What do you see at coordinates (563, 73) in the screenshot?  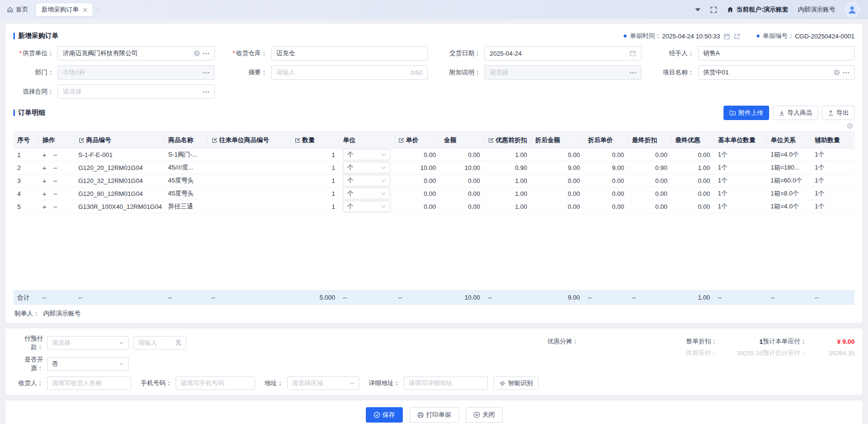 I see `extra-note-input: 请选择` at bounding box center [563, 73].